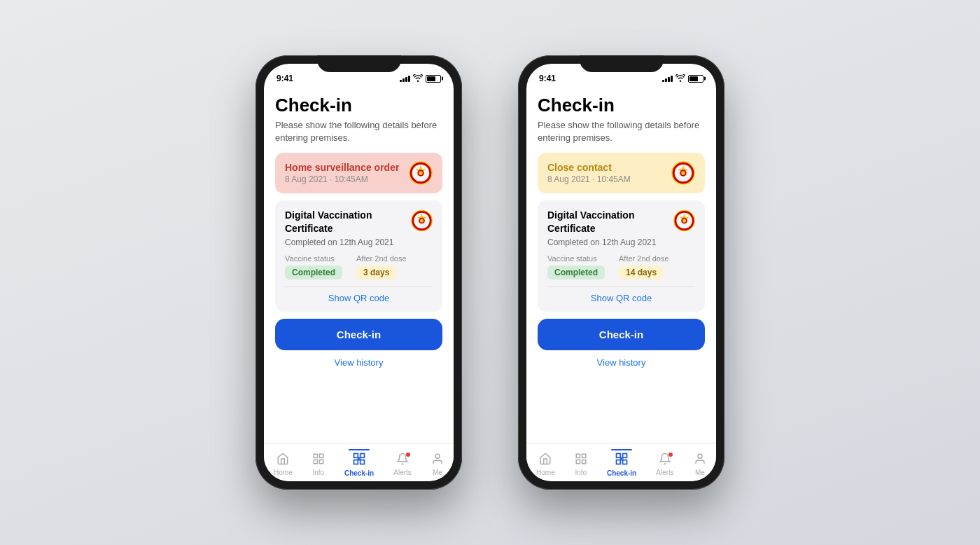 Image resolution: width=980 pixels, height=545 pixels. I want to click on nav-info-2: Info, so click(581, 463).